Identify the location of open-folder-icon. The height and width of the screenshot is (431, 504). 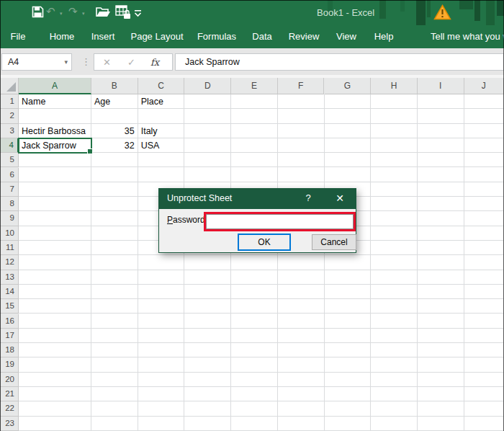
(104, 12).